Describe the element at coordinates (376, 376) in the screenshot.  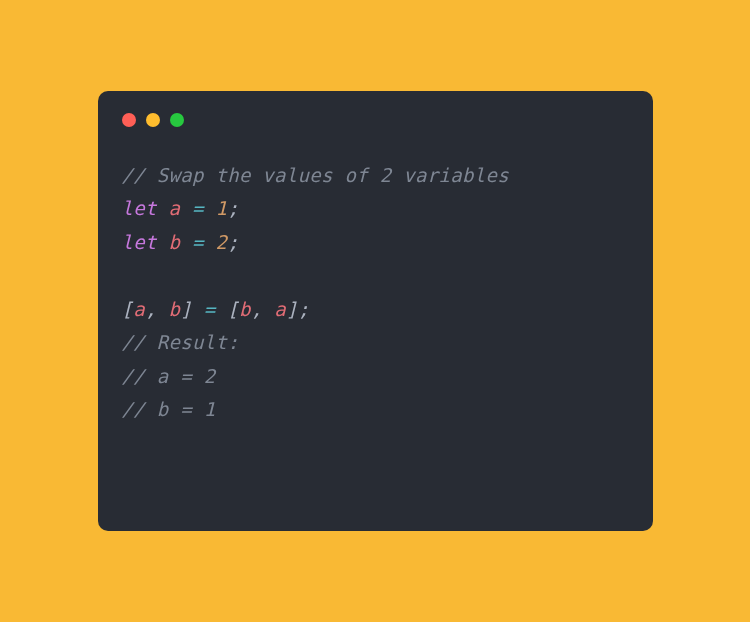
I see `code-line-comment: // a = 2` at that location.